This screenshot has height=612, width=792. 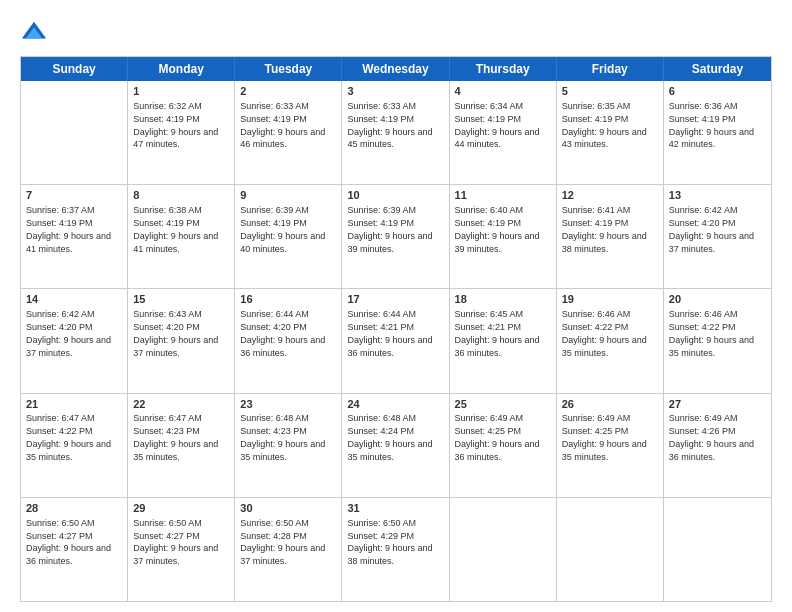 I want to click on calendar-cell: 10Sunrise: 6:39 AM Sunset: 4:19 PM Dayli…, so click(x=396, y=236).